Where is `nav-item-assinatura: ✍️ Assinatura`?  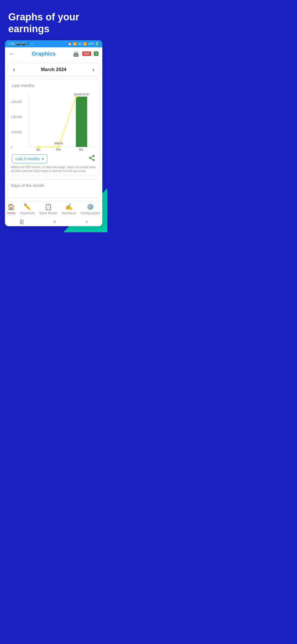 nav-item-assinatura: ✍️ Assinatura is located at coordinates (69, 209).